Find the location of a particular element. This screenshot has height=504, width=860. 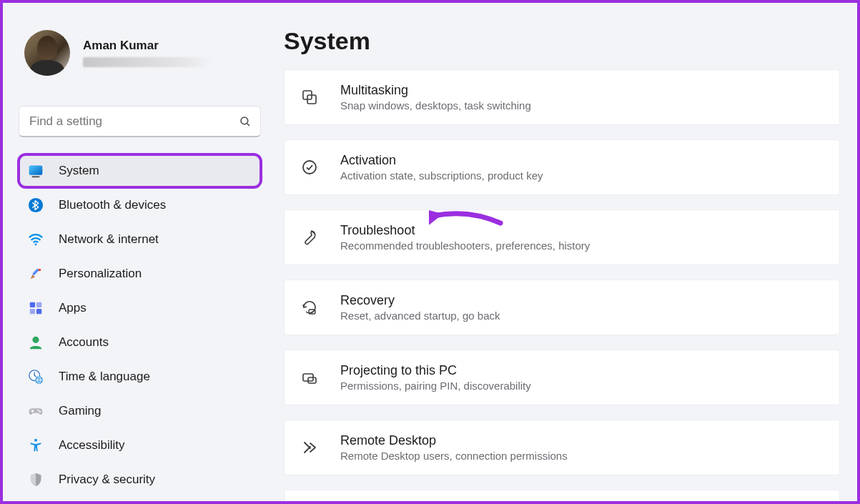

search-icon is located at coordinates (245, 122).